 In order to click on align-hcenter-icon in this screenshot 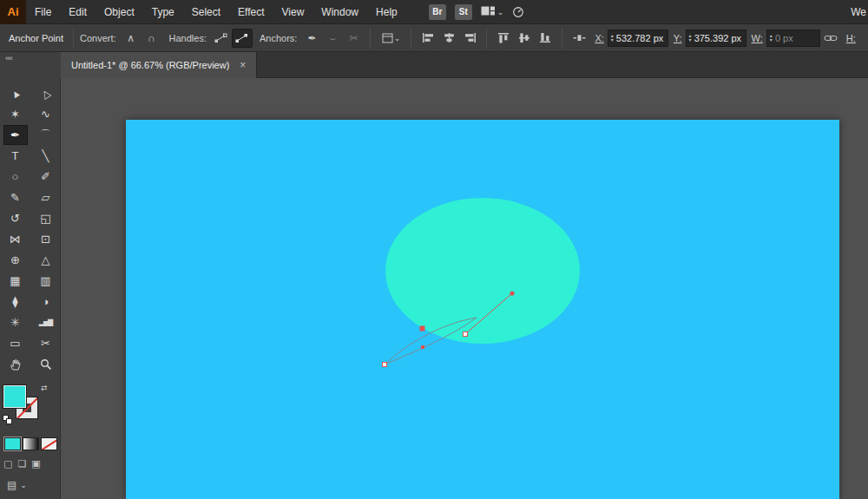, I will do `click(450, 38)`.